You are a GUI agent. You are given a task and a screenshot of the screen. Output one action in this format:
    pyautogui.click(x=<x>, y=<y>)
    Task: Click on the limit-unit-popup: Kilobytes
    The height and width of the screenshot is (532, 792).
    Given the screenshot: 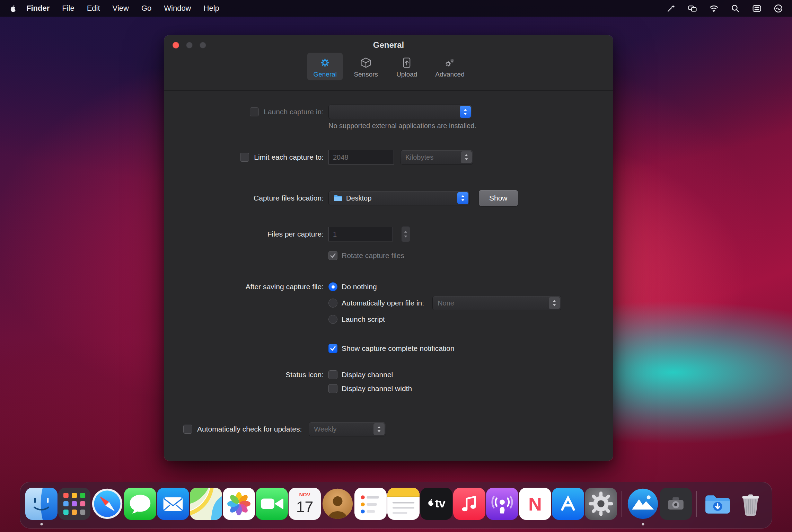 What is the action you would take?
    pyautogui.click(x=437, y=157)
    